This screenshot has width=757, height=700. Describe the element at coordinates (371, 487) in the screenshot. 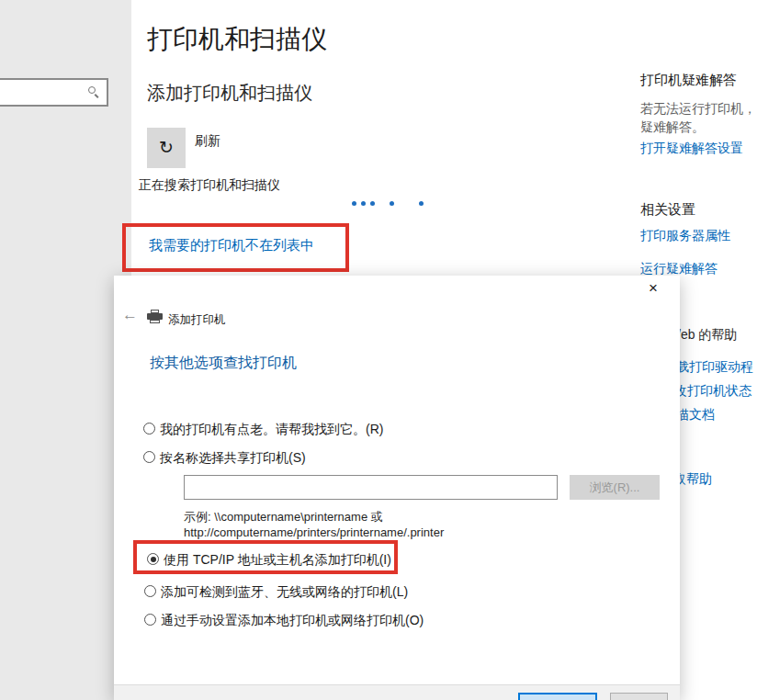

I see `shared-printer-name-input` at that location.